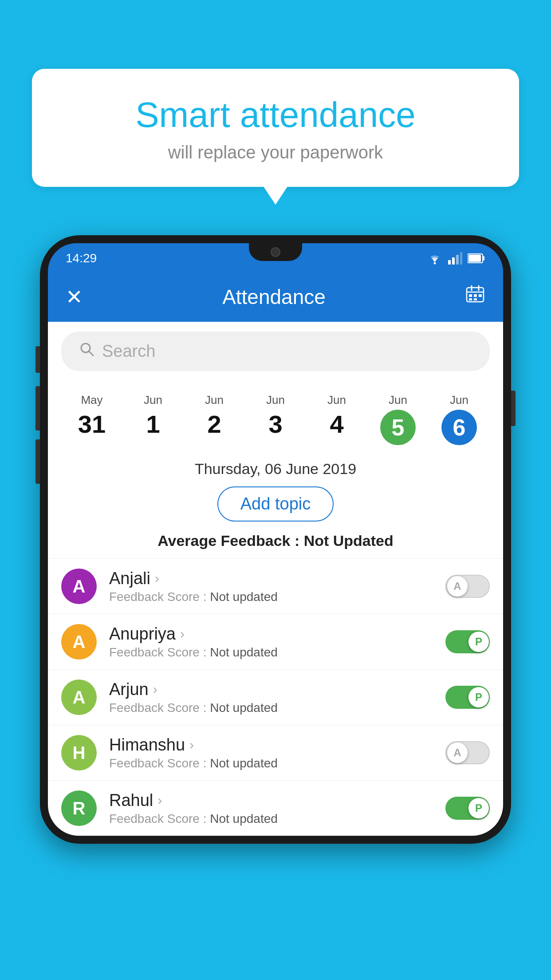  I want to click on app-bar-title: Attendance, so click(274, 297).